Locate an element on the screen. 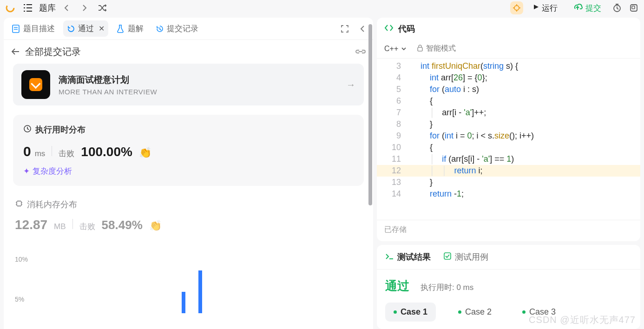 Image resolution: width=644 pixels, height=329 pixels. complexity-label: 复杂度分析 is located at coordinates (52, 171).